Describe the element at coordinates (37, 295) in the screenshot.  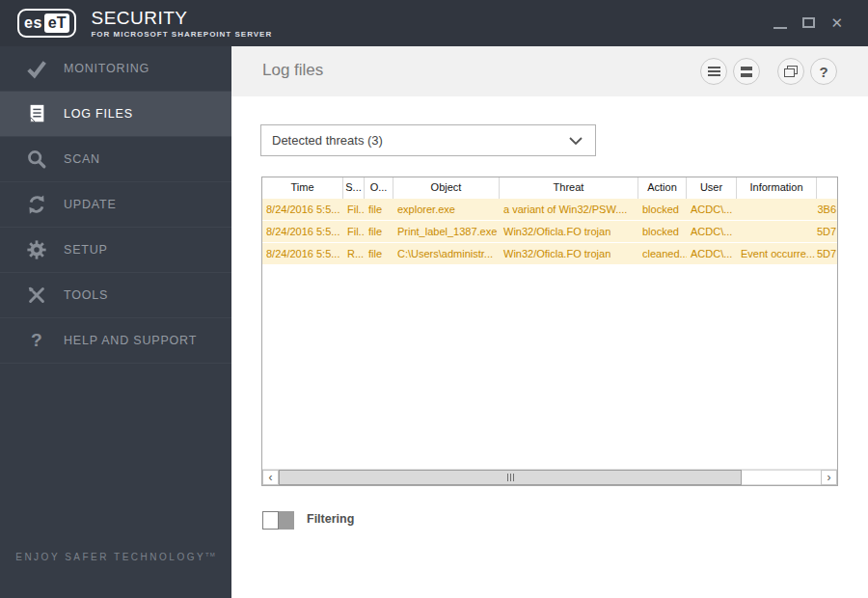
I see `tools-icon` at that location.